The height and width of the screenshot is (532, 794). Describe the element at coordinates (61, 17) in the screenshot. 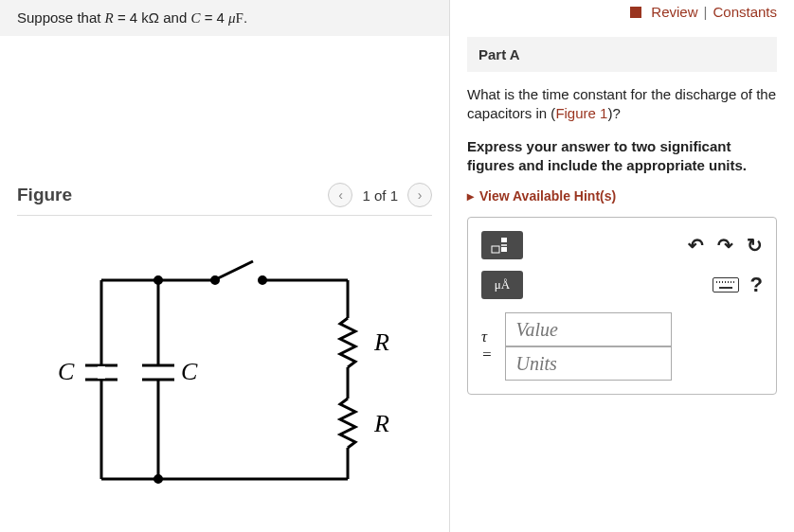

I see `text: Suppose that` at that location.